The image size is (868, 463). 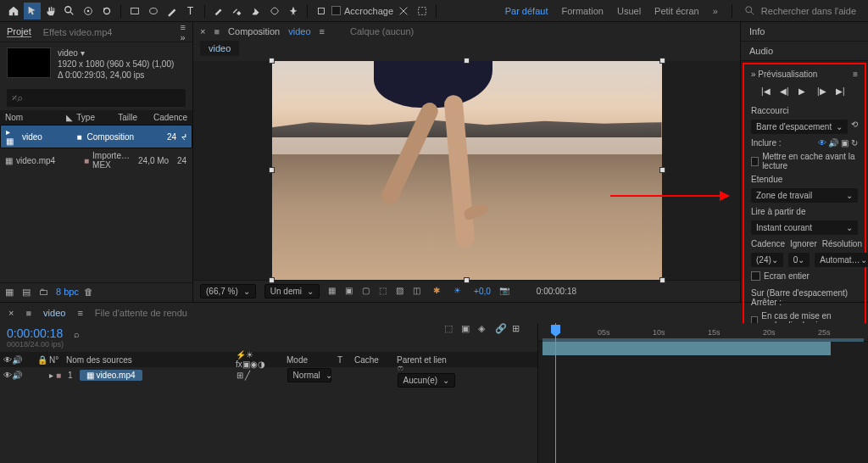 I want to click on home-icon, so click(x=14, y=11).